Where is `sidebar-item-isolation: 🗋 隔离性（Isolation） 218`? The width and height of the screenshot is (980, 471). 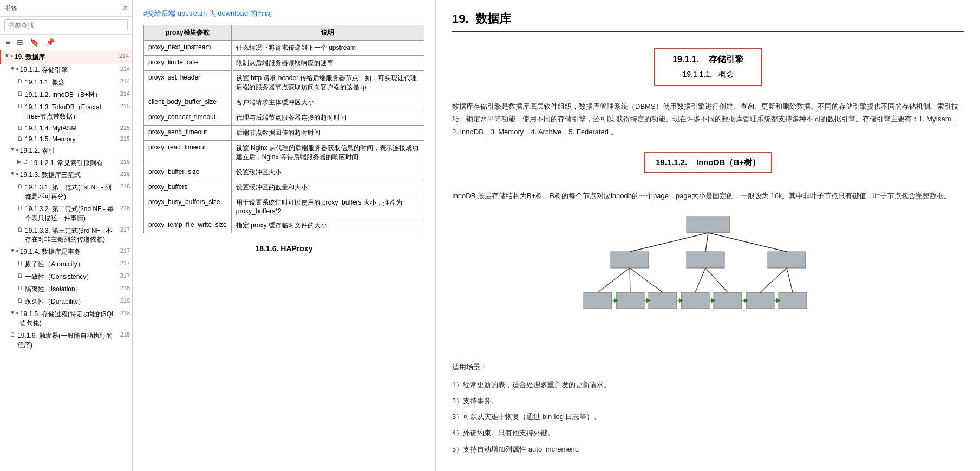 sidebar-item-isolation: 🗋 隔离性（Isolation） 218 is located at coordinates (66, 289).